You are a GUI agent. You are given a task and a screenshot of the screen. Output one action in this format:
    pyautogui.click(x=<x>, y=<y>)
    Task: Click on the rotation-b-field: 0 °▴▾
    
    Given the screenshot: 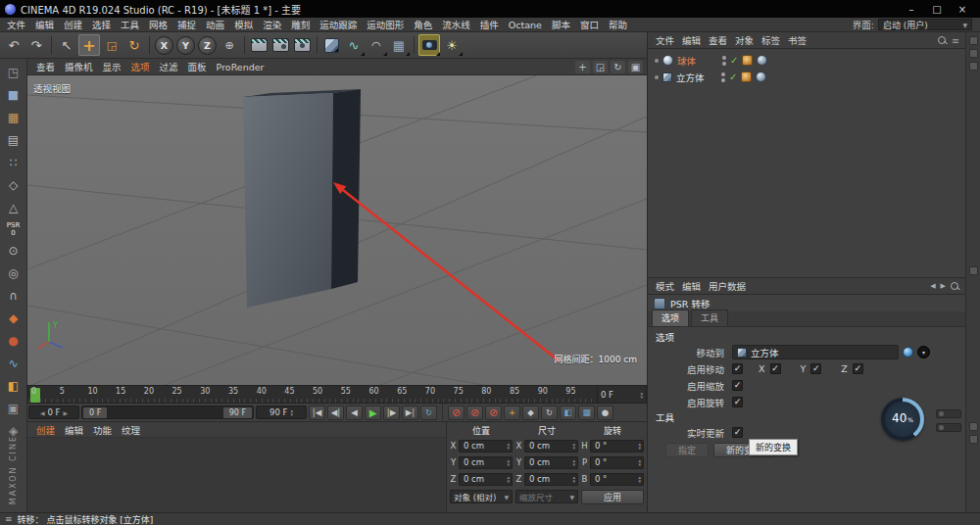 What is the action you would take?
    pyautogui.click(x=617, y=480)
    